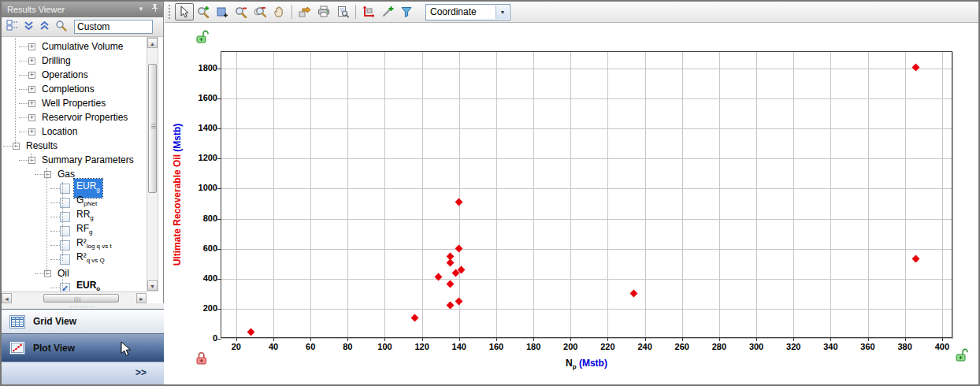 The height and width of the screenshot is (386, 980). Describe the element at coordinates (74, 259) in the screenshot. I see `tree-item: R²q vs Q` at that location.